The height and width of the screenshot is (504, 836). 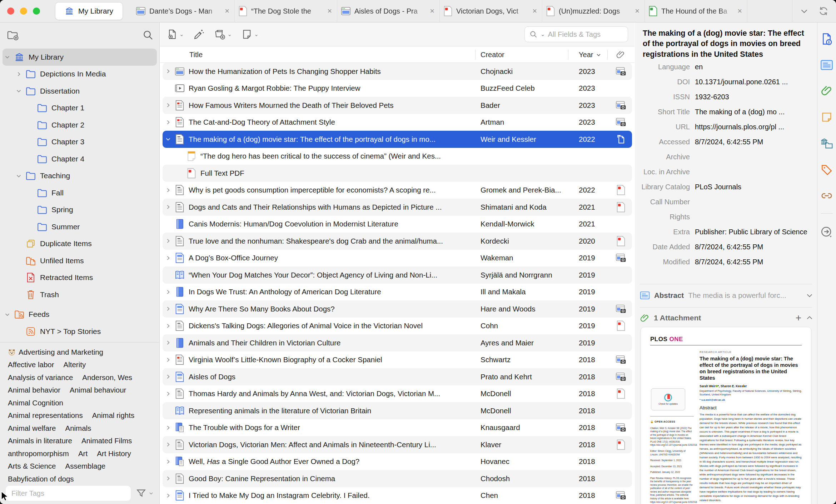 I want to click on item-row: Animals and Their Children in Victorian …, so click(x=397, y=343).